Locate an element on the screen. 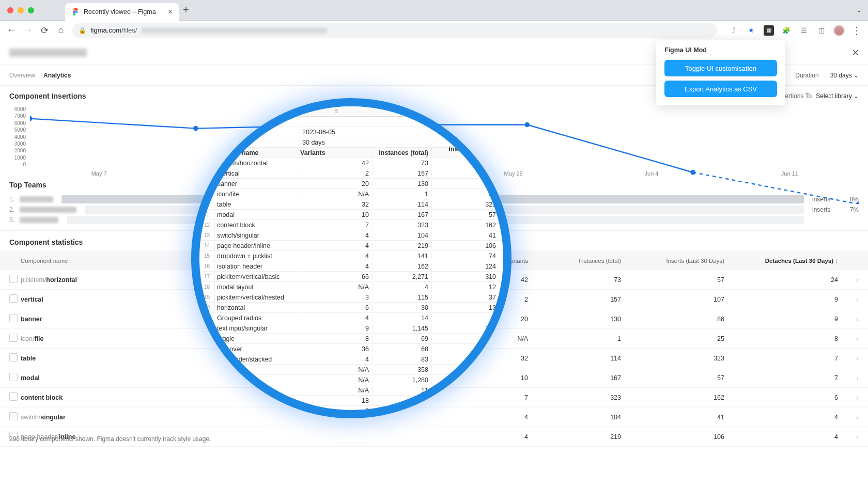 This screenshot has height=503, width=868. extension-1-icon: ▦ is located at coordinates (769, 30).